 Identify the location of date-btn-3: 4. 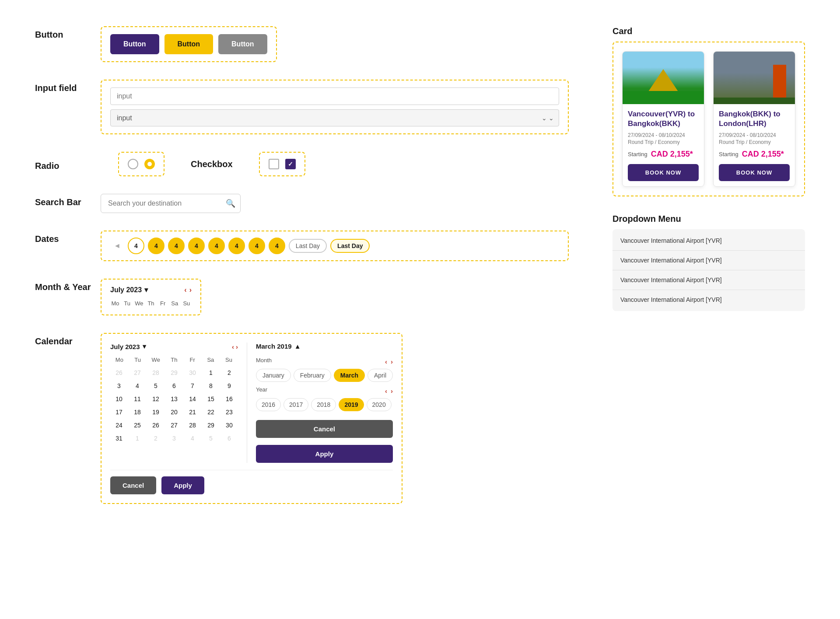
(176, 246).